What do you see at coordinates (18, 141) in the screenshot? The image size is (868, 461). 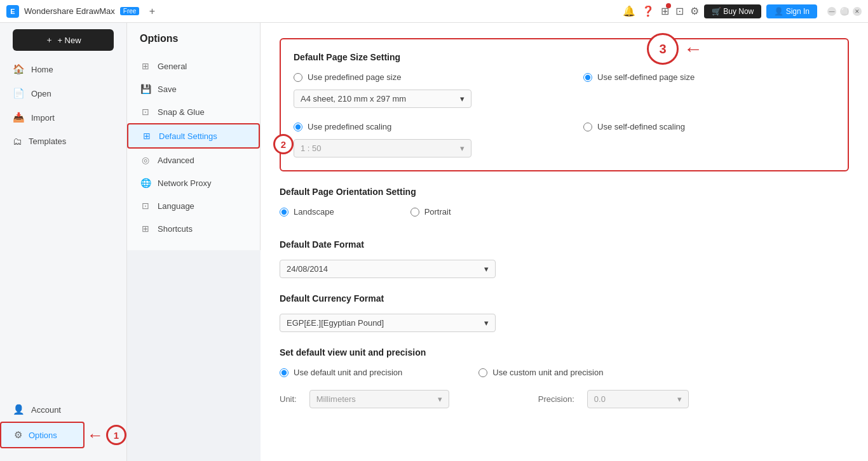 I see `templates-icon: 🗂` at bounding box center [18, 141].